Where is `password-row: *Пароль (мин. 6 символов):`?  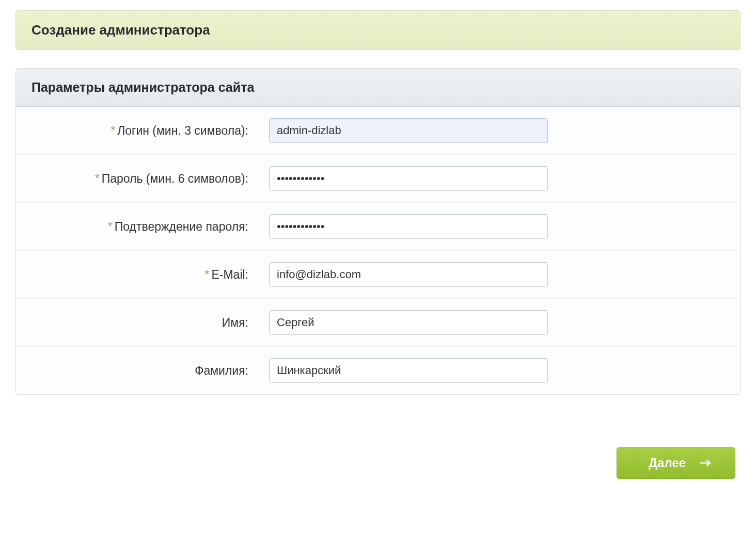
password-row: *Пароль (мин. 6 символов): is located at coordinates (378, 179).